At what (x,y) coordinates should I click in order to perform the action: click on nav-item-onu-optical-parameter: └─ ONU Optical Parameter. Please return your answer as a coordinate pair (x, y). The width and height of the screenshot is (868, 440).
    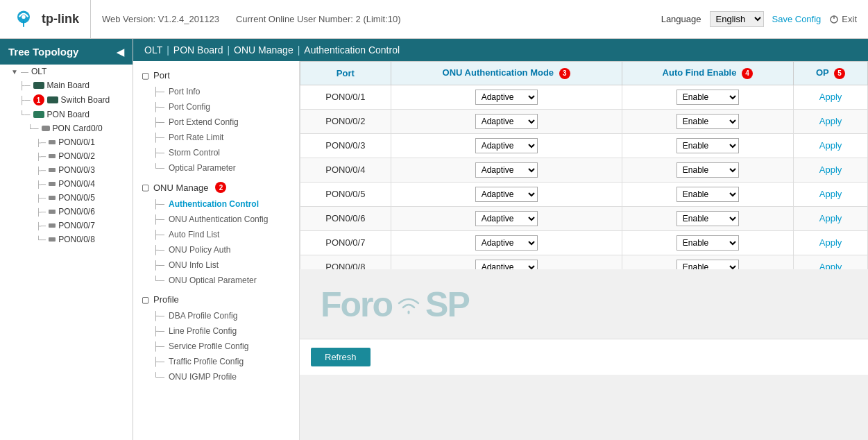
    Looking at the image, I should click on (216, 280).